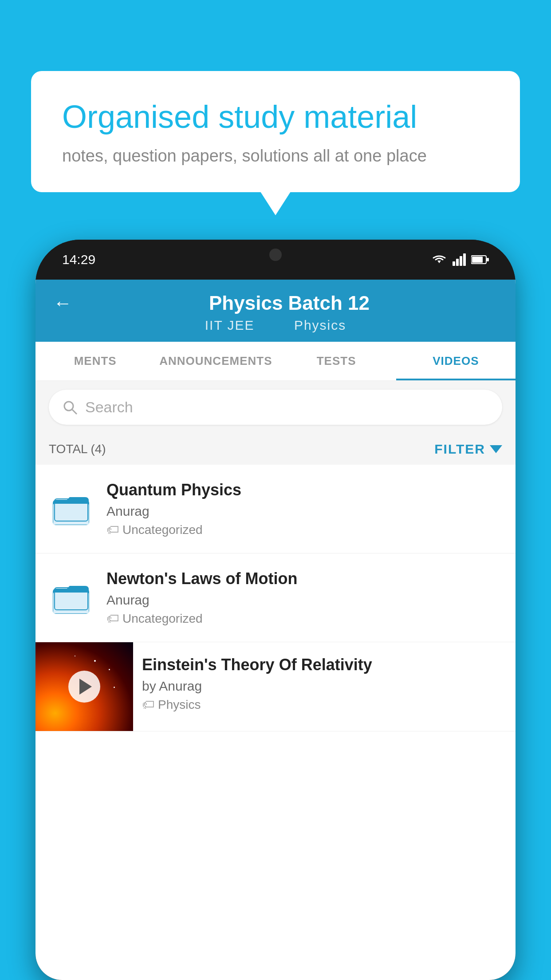 This screenshot has height=980, width=551. Describe the element at coordinates (276, 131) in the screenshot. I see `speech-bubble: Organised study material notes, question…` at that location.